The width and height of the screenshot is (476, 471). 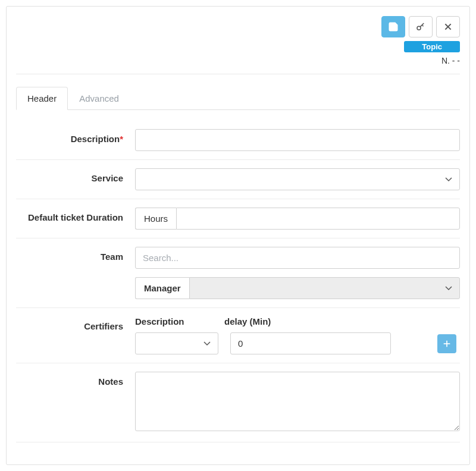 What do you see at coordinates (393, 27) in the screenshot?
I see `save-icon` at bounding box center [393, 27].